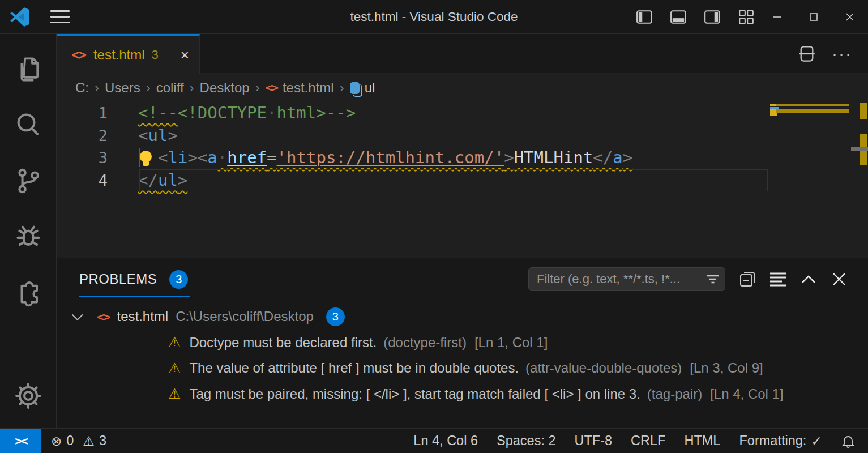  What do you see at coordinates (28, 125) in the screenshot?
I see `search-icon` at bounding box center [28, 125].